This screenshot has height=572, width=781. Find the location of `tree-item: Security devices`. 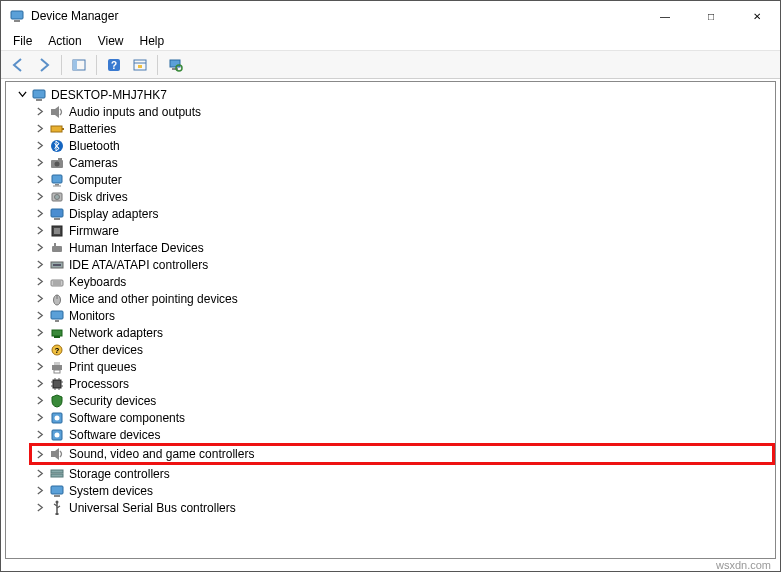

tree-item: Security devices is located at coordinates (404, 400).